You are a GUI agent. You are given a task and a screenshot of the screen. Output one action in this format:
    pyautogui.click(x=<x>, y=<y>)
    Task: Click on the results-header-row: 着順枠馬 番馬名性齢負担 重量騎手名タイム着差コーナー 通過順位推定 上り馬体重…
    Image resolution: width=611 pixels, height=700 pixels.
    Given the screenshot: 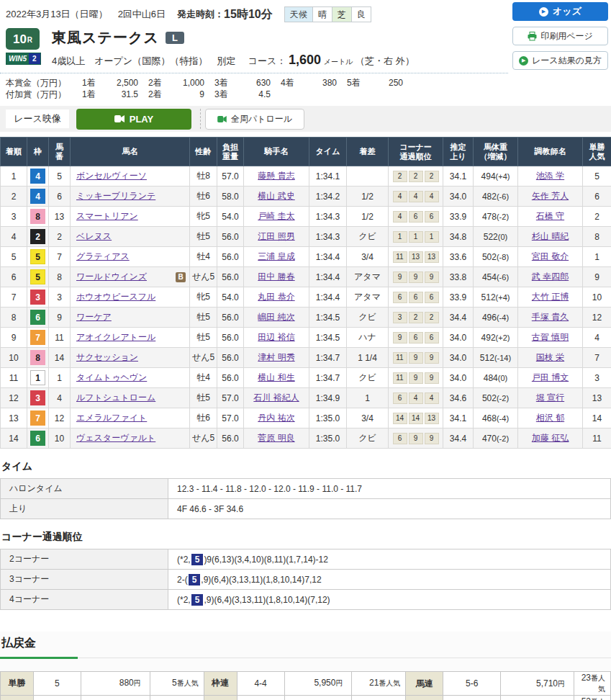 What is the action you would take?
    pyautogui.click(x=306, y=152)
    